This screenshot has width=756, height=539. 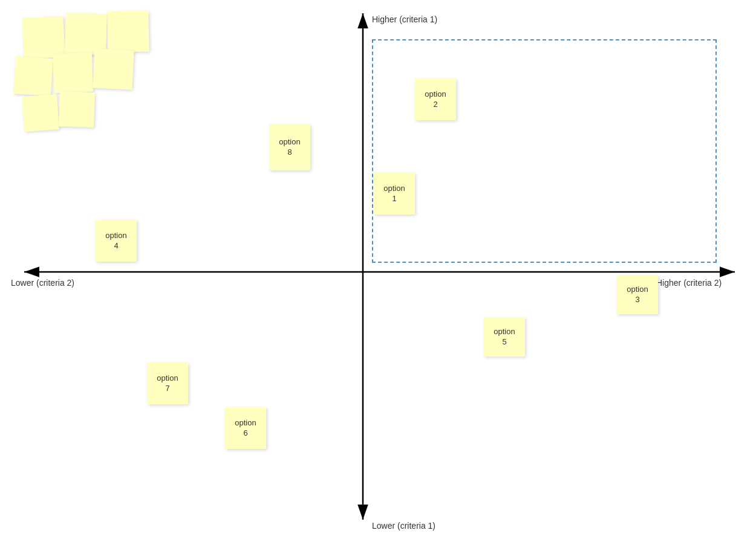 I want to click on sticky-option3: option3, so click(x=637, y=295).